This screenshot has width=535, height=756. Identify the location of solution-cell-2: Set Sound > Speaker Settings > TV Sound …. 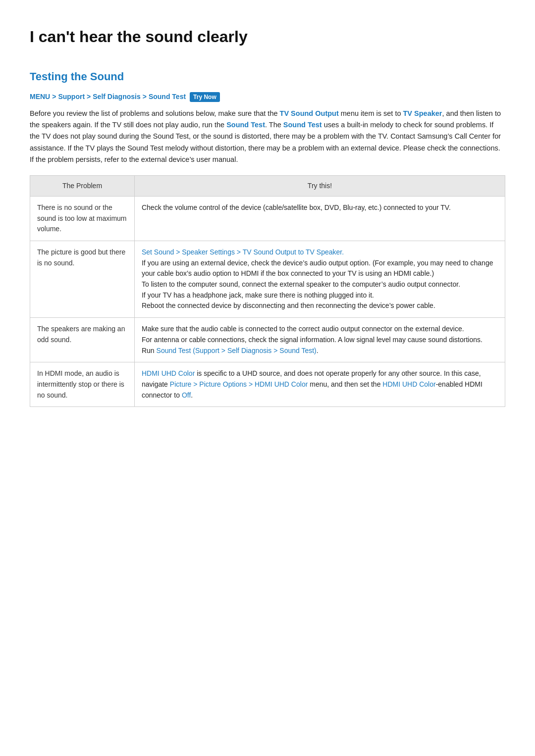
(320, 279).